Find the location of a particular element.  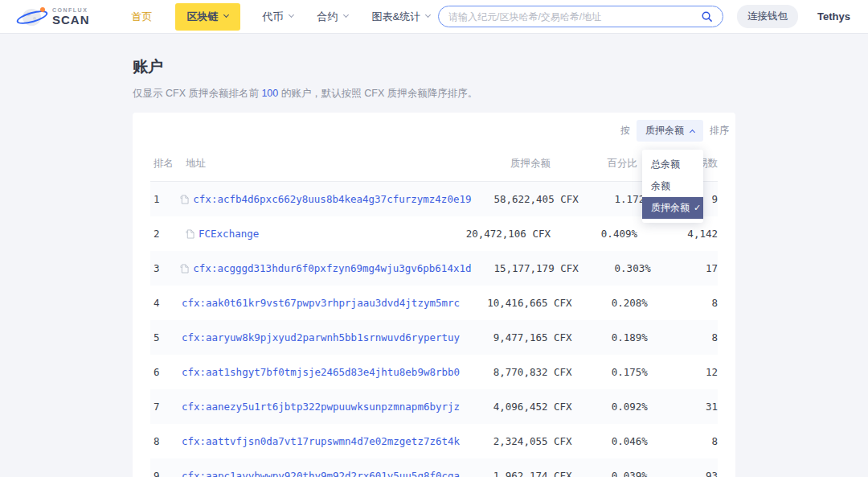

table-header: 排名 地址 质押余额 百分比 交易数 is located at coordinates (434, 163).